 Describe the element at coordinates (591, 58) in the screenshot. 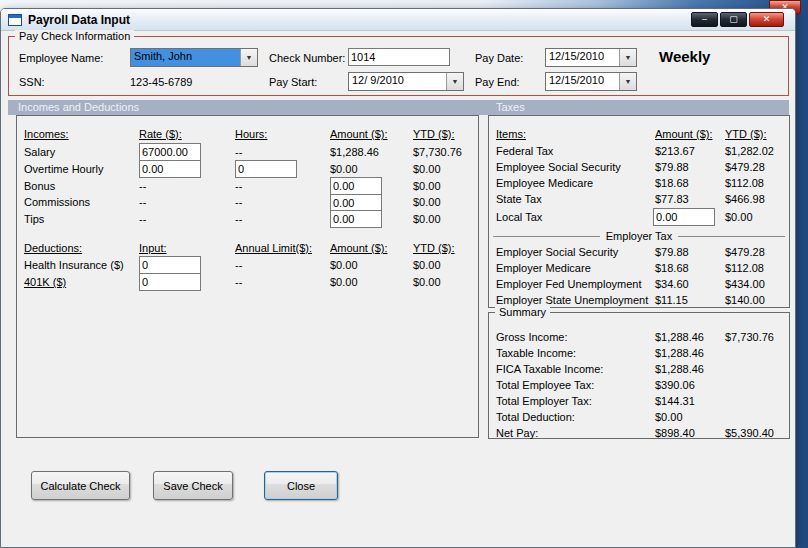

I see `pay-date-picker: 12/15/2010 ▼` at that location.